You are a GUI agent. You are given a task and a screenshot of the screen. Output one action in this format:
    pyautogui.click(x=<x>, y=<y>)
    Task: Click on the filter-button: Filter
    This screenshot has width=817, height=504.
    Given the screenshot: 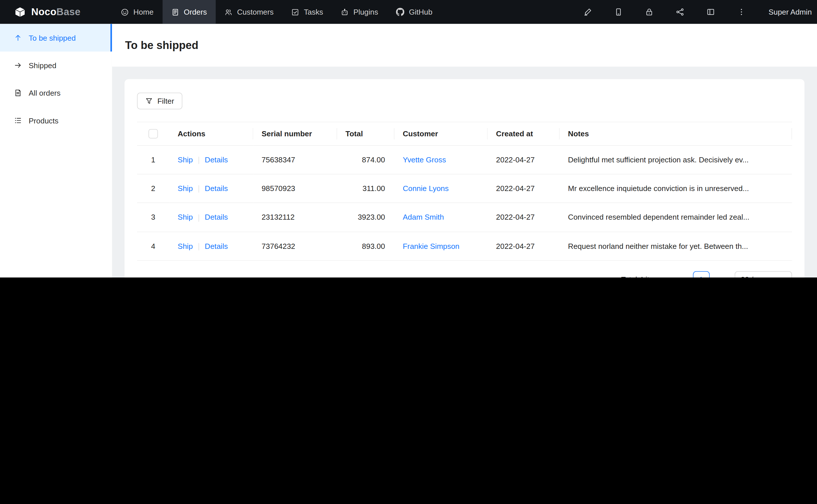 What is the action you would take?
    pyautogui.click(x=160, y=101)
    